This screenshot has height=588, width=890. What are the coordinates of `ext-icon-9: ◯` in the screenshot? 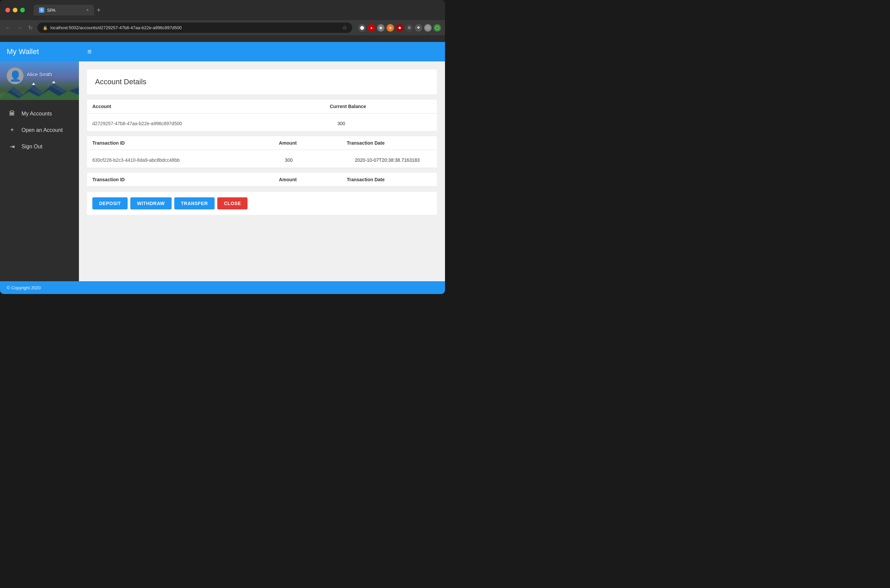 It's located at (437, 28).